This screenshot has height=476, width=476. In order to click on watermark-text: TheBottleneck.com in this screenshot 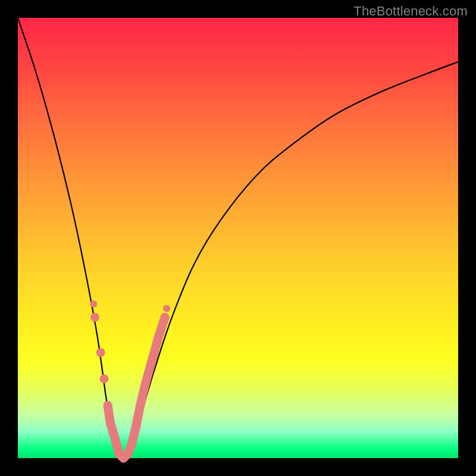, I will do `click(411, 11)`.